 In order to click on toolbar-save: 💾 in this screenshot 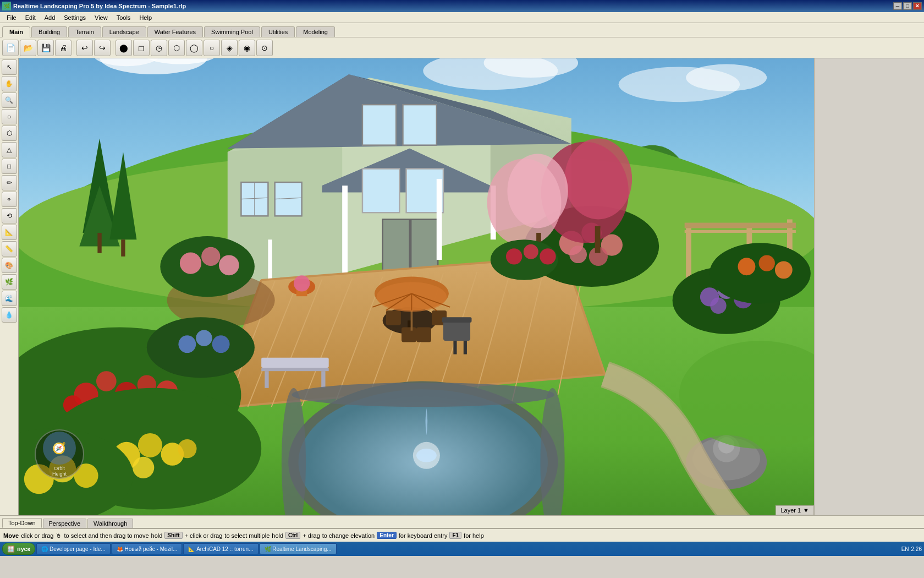, I will do `click(46, 48)`.